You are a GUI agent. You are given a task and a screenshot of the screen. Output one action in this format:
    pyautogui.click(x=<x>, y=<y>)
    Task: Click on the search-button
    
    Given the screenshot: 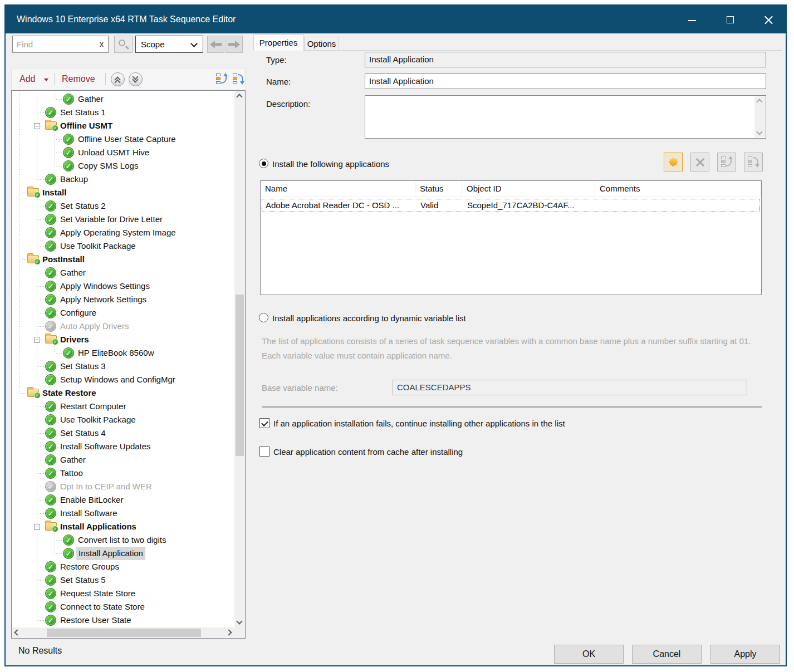 What is the action you would take?
    pyautogui.click(x=124, y=45)
    